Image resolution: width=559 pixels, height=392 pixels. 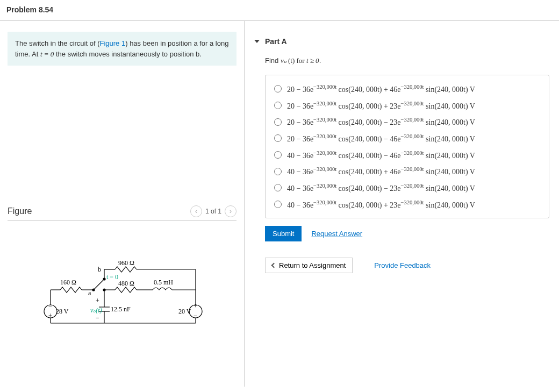 I want to click on option-expr: 40 − 36e−320,000t cos(240, 000t) − 46e−3…, so click(x=381, y=155).